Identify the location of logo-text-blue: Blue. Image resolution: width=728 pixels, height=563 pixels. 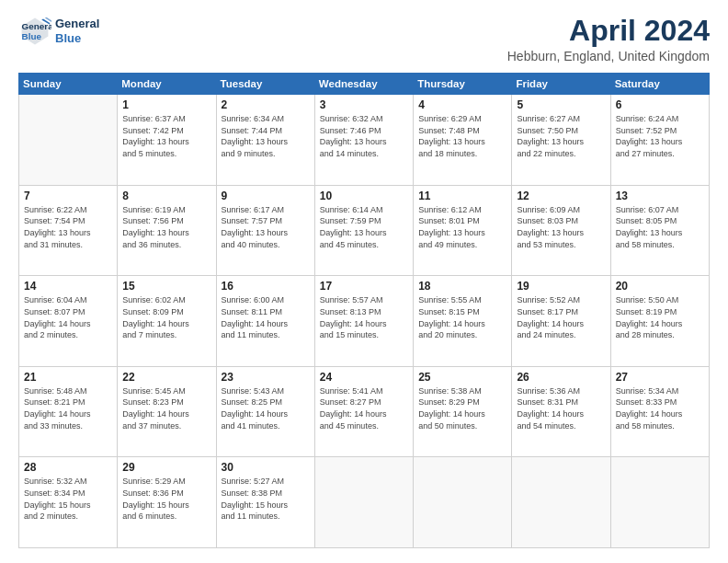
(77, 39).